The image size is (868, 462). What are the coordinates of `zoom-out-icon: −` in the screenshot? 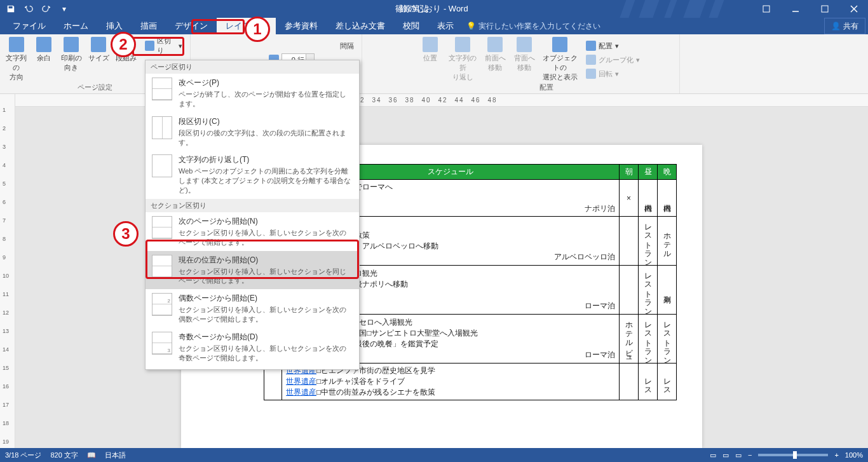 It's located at (750, 455).